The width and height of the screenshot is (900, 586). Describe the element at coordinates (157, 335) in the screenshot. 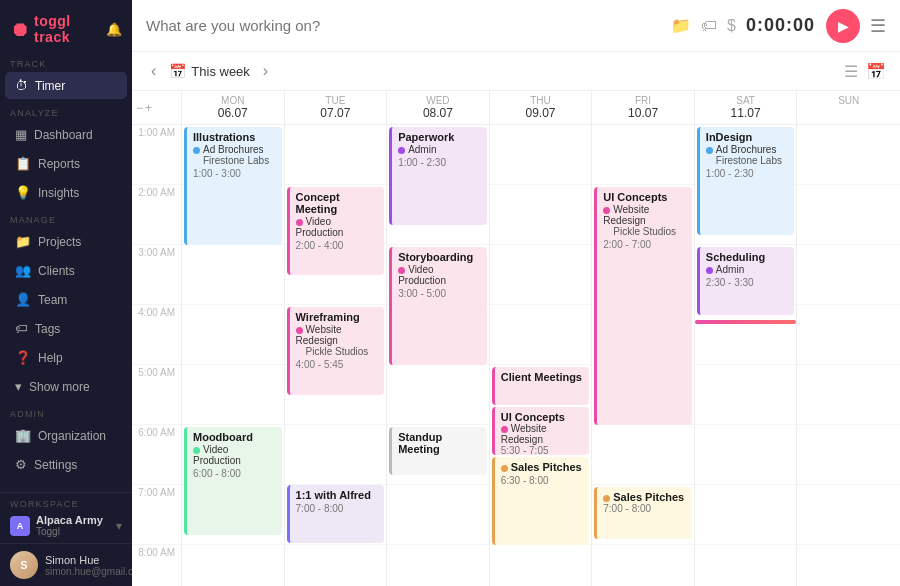

I see `time-slot-4am: 4:00 AM` at that location.